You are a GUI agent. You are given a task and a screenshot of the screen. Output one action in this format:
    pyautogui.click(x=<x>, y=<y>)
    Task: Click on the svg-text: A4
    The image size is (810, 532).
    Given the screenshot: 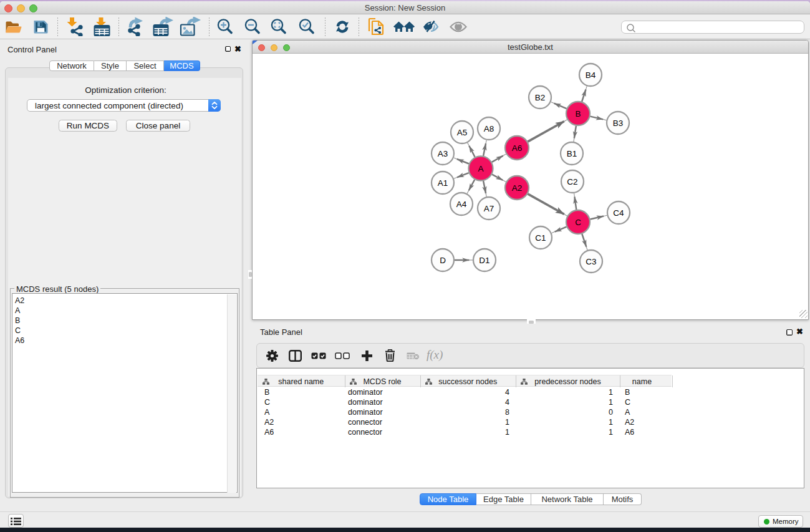 What is the action you would take?
    pyautogui.click(x=461, y=205)
    